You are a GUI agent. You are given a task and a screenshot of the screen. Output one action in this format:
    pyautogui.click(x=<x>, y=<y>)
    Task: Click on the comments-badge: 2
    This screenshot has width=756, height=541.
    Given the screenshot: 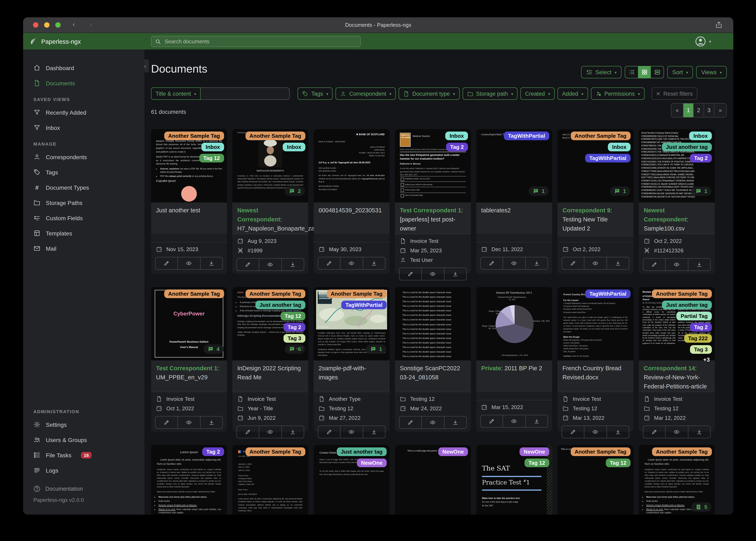 What is the action you would take?
    pyautogui.click(x=295, y=191)
    